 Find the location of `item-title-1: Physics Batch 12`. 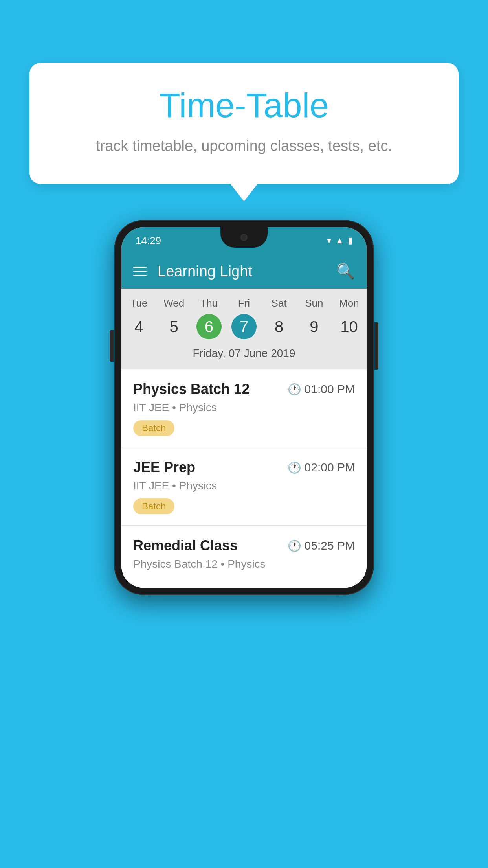

item-title-1: Physics Batch 12 is located at coordinates (191, 389).